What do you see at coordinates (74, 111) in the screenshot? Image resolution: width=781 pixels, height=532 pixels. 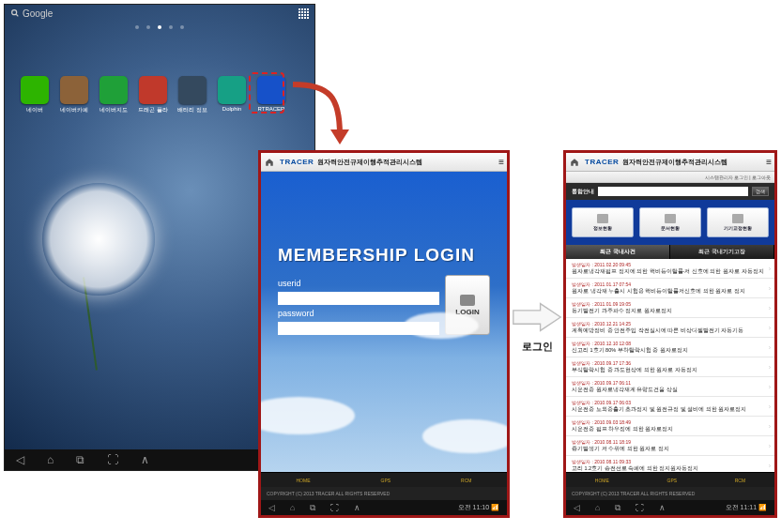 I see `app-label: 네이버카페` at bounding box center [74, 111].